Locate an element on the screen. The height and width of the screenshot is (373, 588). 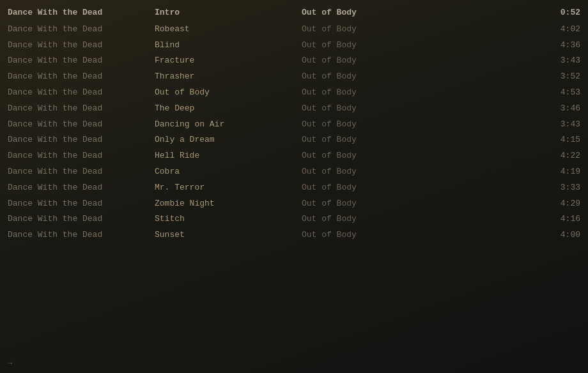
header-duration: 0:52 is located at coordinates (505, 13).